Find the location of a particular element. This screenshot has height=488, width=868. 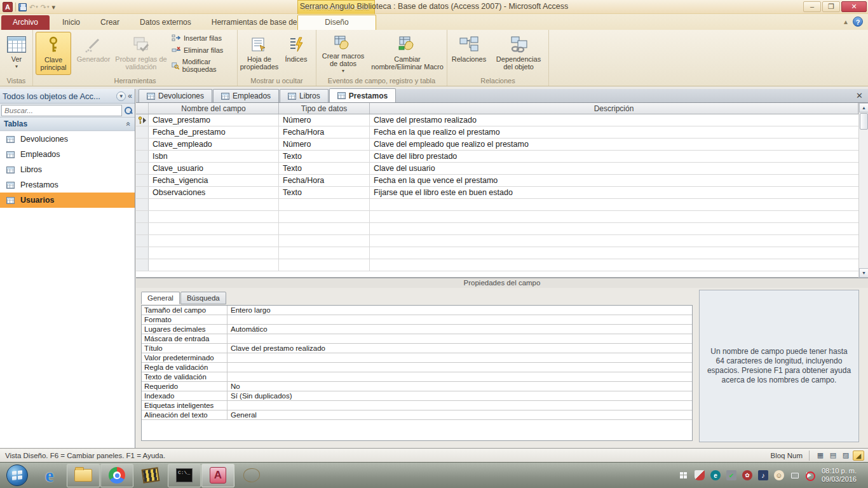

property-row: IndexadoSí (Sin duplicados) is located at coordinates (417, 396).